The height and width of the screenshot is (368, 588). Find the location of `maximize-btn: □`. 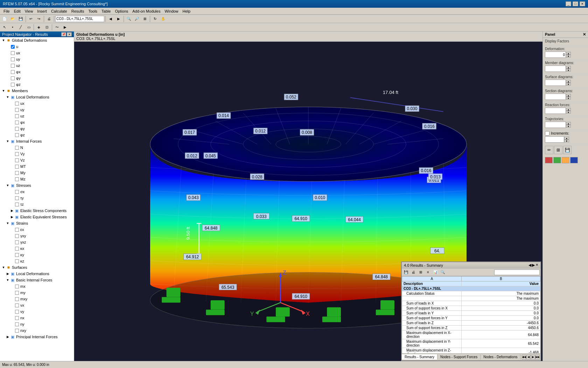

maximize-btn: □ is located at coordinates (575, 4).